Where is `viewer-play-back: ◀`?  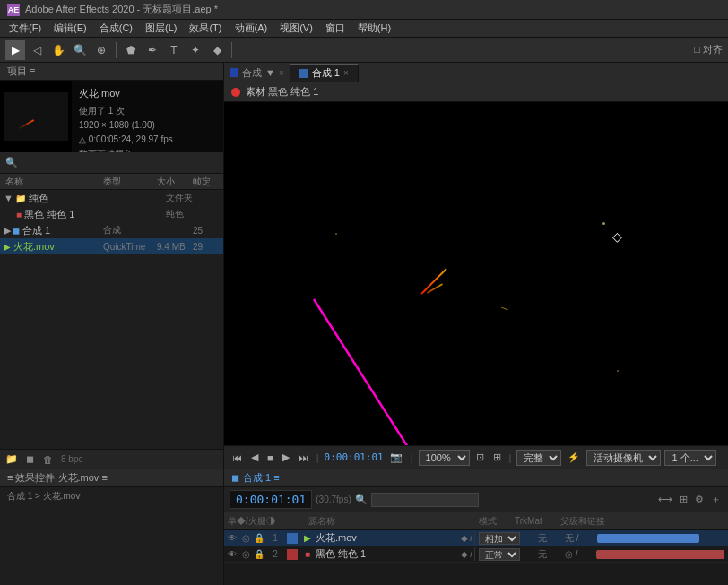 viewer-play-back: ◀ is located at coordinates (255, 458).